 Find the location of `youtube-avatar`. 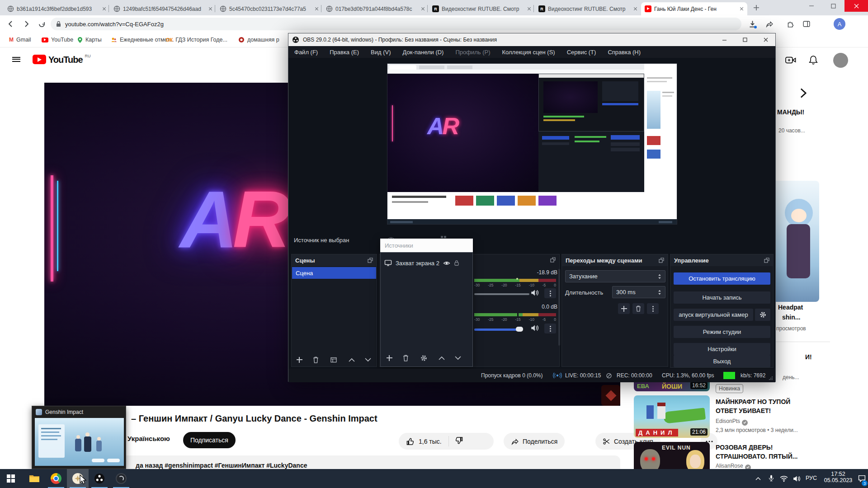

youtube-avatar is located at coordinates (841, 61).